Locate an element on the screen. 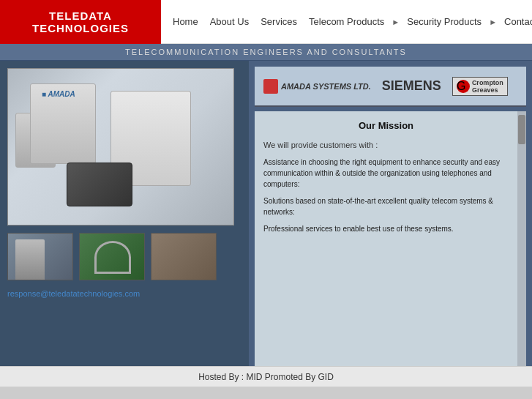 This screenshot has width=532, height=399. scrollbar is located at coordinates (522, 245).